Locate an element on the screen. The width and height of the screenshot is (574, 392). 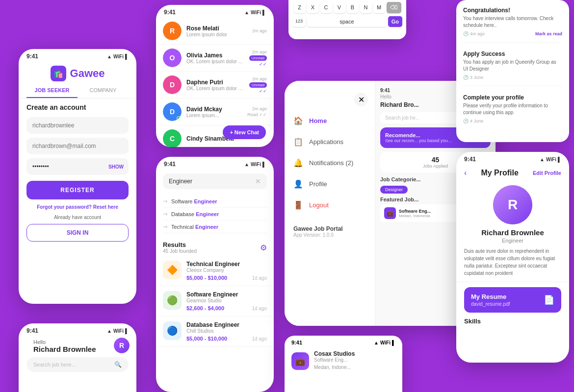
notif-footer-profile: 🕐 4 June is located at coordinates (513, 121).